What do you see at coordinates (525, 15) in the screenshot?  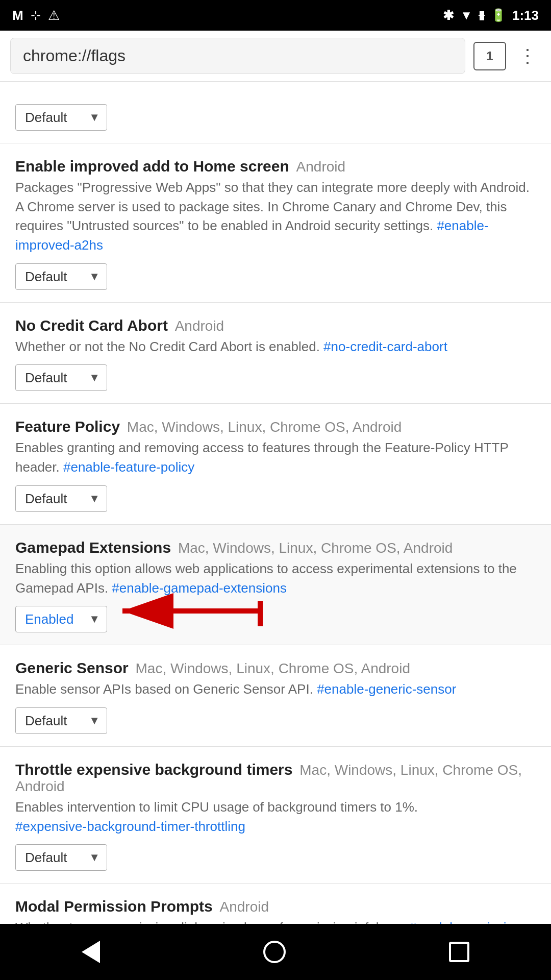 I see `time-display: 1:13` at bounding box center [525, 15].